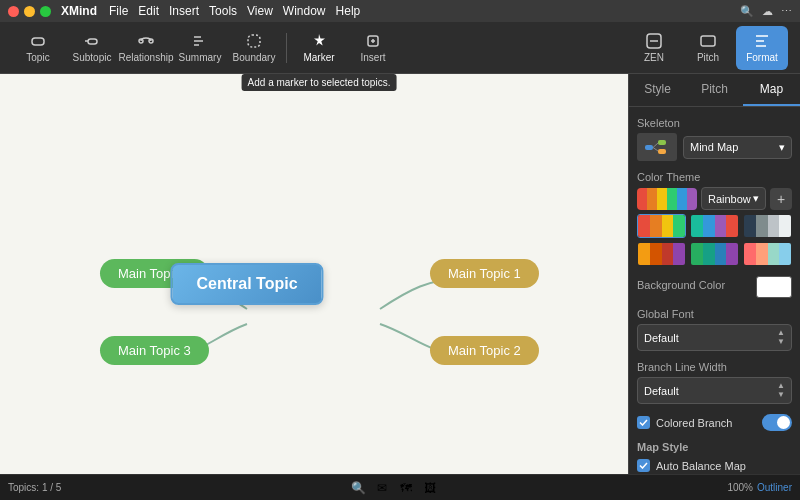 This screenshot has height=500, width=800. What do you see at coordinates (714, 198) in the screenshot?
I see `color-theme-row: Rainbow ▾ +` at bounding box center [714, 198].